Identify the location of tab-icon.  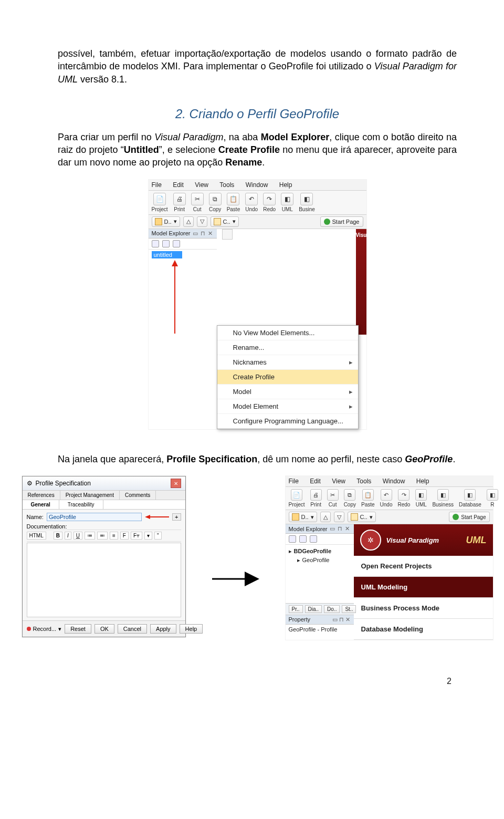
(227, 234).